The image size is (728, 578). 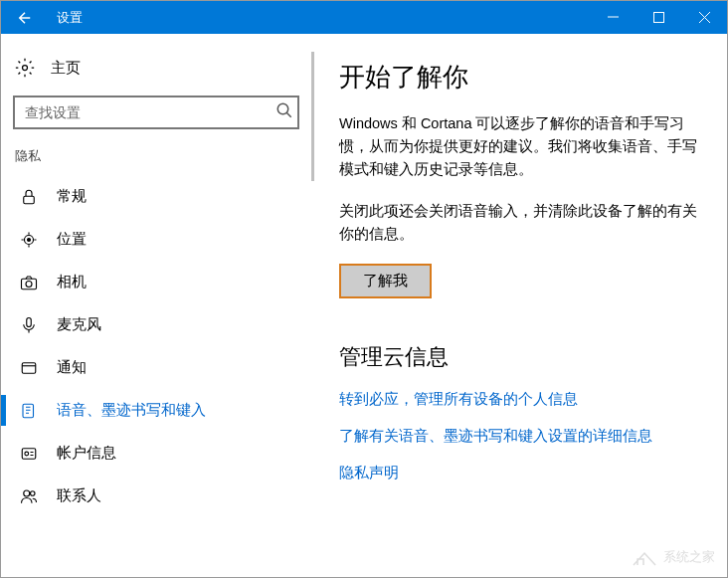 What do you see at coordinates (156, 197) in the screenshot?
I see `sidebar-item-general: 常规` at bounding box center [156, 197].